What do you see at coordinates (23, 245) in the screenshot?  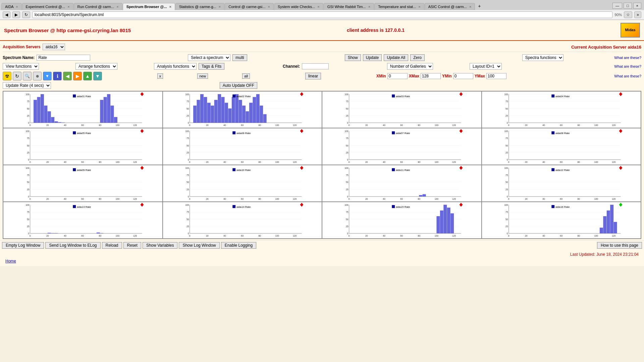 I see `empty-log-button: Empty Log Window` at bounding box center [23, 245].